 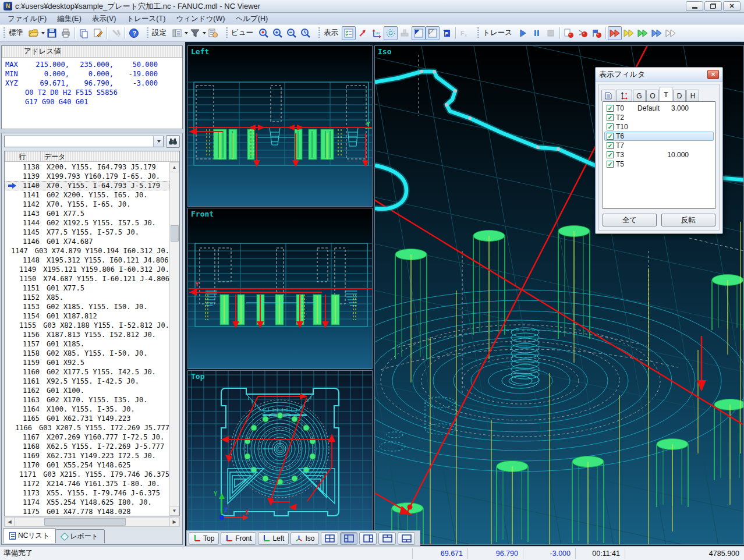 What do you see at coordinates (377, 33) in the screenshot?
I see `uv-axes-button: uv` at bounding box center [377, 33].